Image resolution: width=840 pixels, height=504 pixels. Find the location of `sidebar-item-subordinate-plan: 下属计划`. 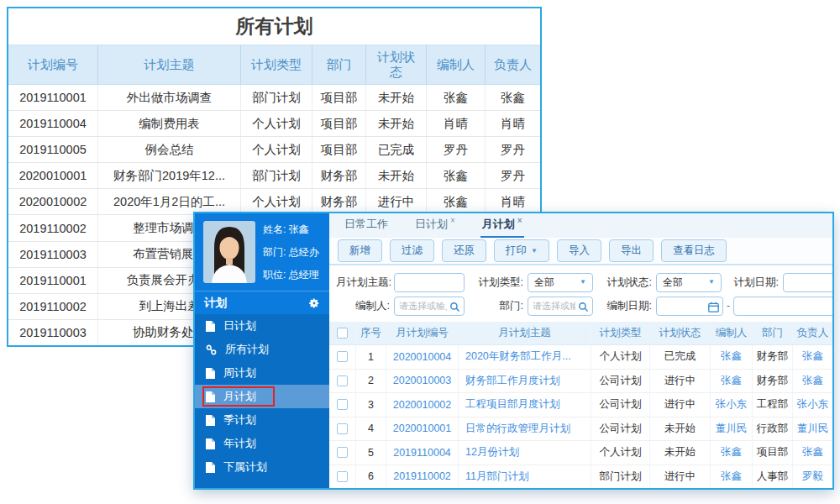

sidebar-item-subordinate-plan: 下属计划 is located at coordinates (262, 467).